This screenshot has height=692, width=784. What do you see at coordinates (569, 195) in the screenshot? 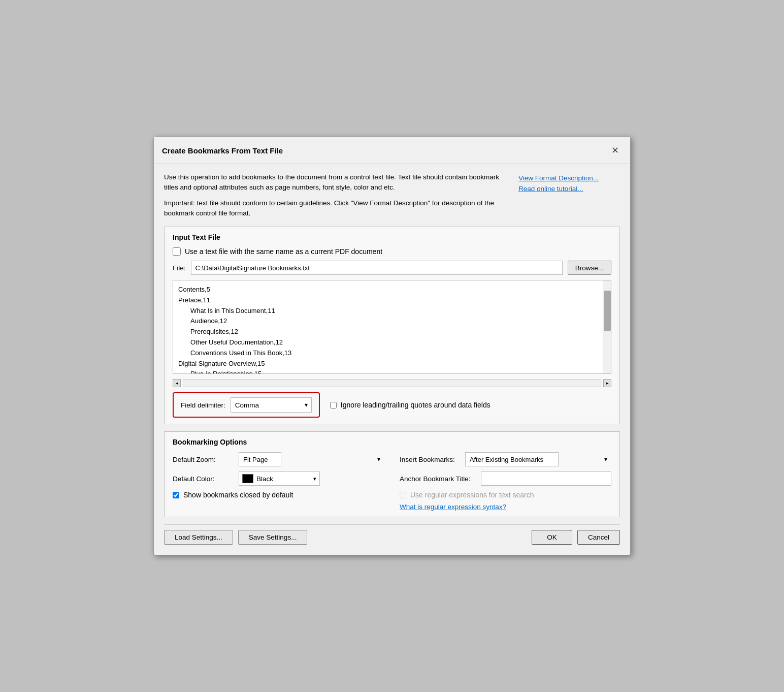
I see `intro-links: View Format Description... Read online t…` at bounding box center [569, 195].